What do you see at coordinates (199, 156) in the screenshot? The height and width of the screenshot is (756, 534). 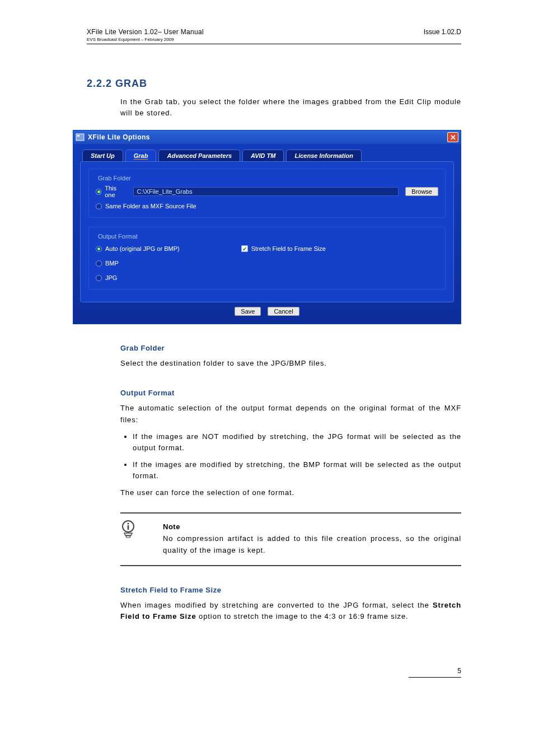 I see `tab-advanced: Advanced Parameters` at bounding box center [199, 156].